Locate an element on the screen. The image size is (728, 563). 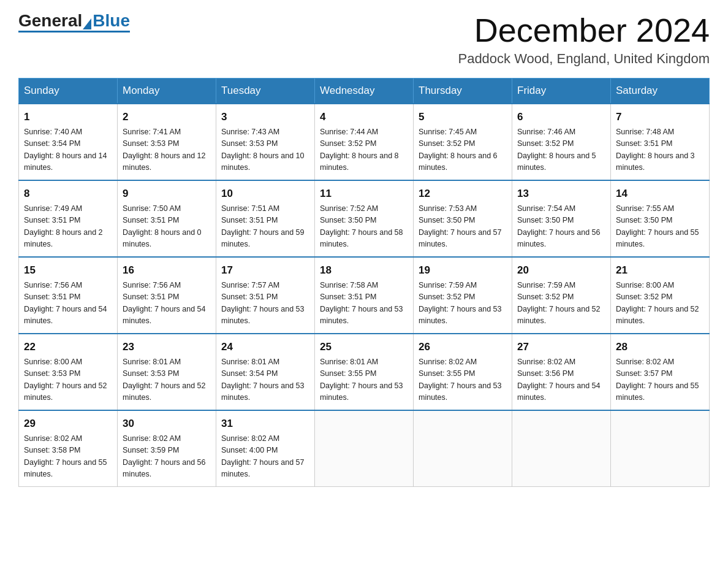
calendar-day-cell: 2Sunrise: 7:41 AMSunset: 3:53 PMDaylight… is located at coordinates (167, 142).